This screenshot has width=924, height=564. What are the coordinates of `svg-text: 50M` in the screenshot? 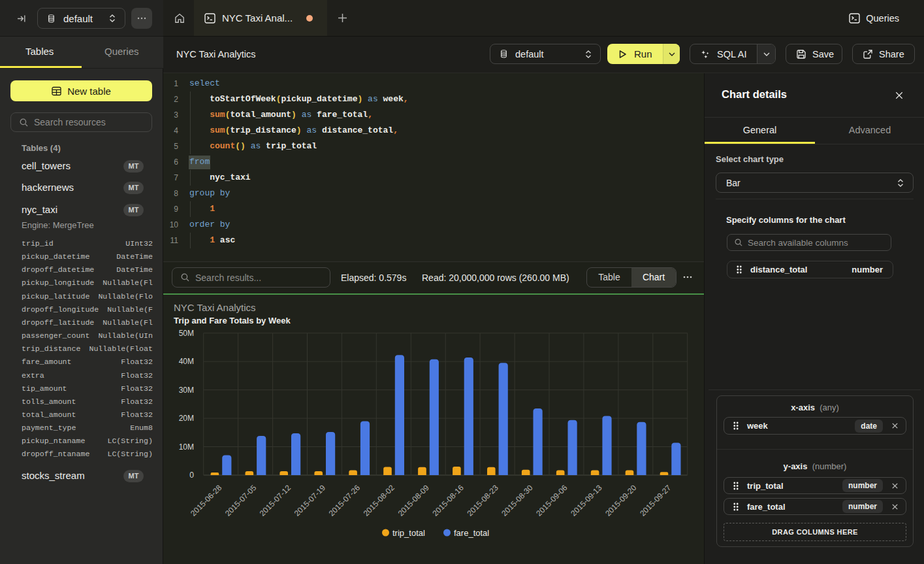 It's located at (187, 333).